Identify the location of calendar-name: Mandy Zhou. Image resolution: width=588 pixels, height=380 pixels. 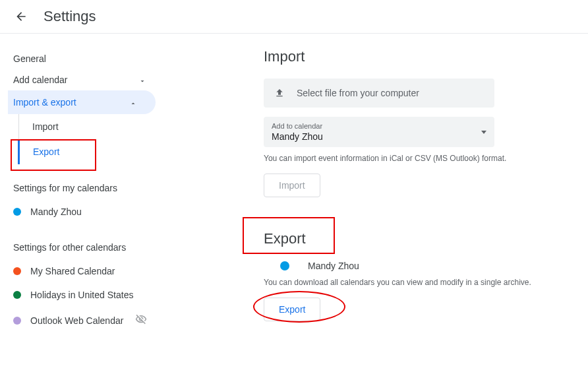
(56, 212).